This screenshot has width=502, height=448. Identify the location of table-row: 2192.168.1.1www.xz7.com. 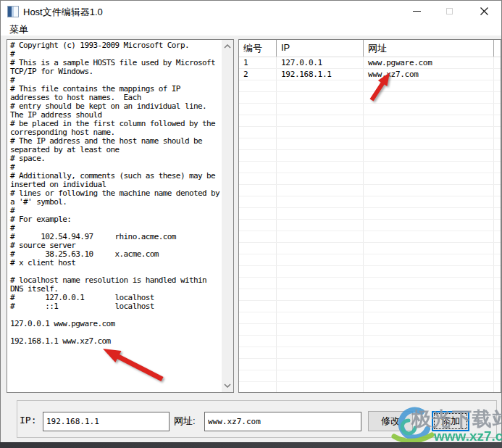
(369, 75).